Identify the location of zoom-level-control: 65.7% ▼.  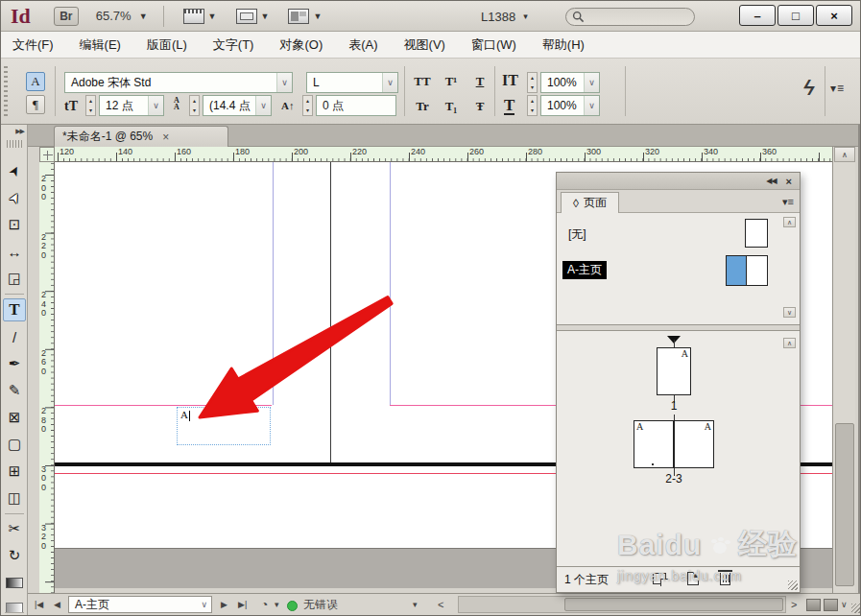
(122, 15).